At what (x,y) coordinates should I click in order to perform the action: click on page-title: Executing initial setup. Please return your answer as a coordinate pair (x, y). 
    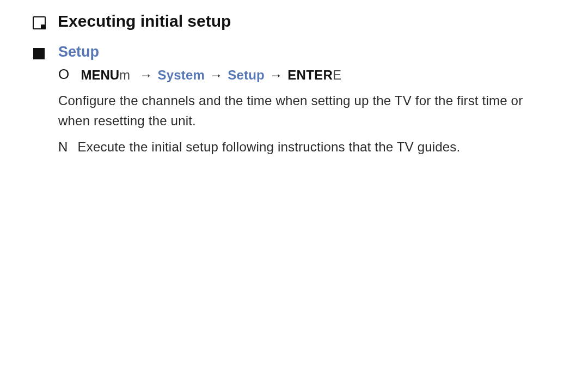
    Looking at the image, I should click on (144, 21).